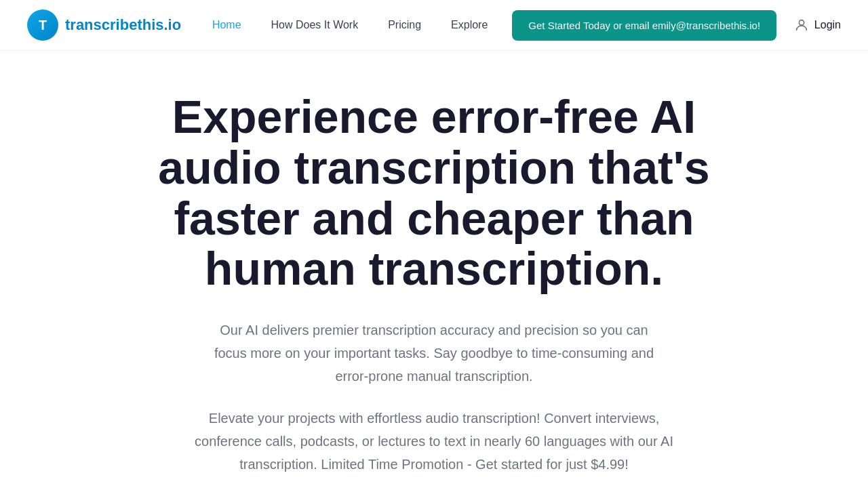 The image size is (868, 488). I want to click on header: T transcribethis.io Home How Does It Wor…, so click(434, 26).